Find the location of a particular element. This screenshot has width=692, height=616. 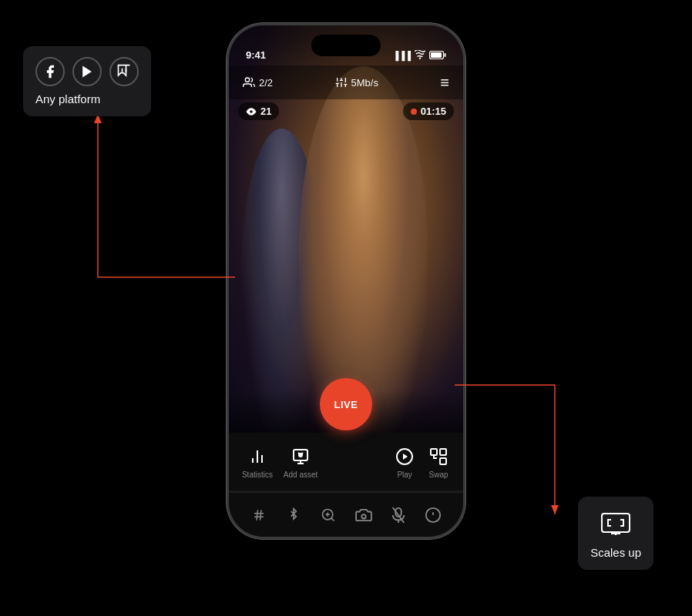

wifi-icon is located at coordinates (420, 55).